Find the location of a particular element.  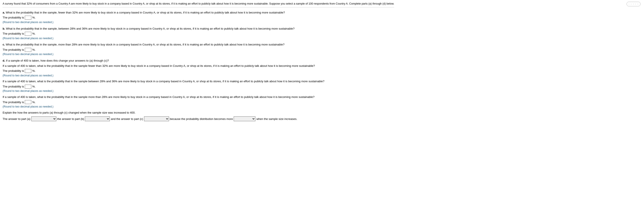

section-b-answer-line: The probability is %. is located at coordinates (322, 34).